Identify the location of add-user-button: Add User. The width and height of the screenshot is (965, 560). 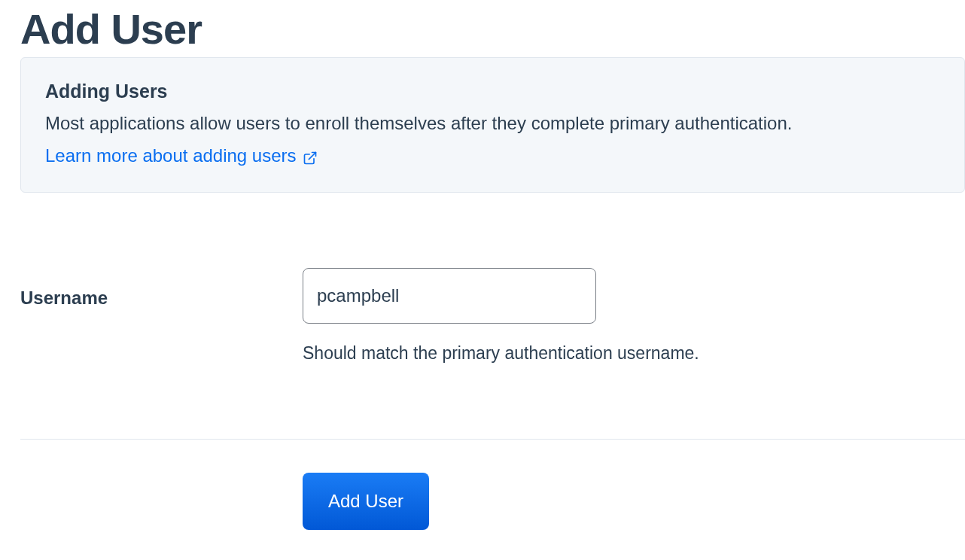
(366, 501).